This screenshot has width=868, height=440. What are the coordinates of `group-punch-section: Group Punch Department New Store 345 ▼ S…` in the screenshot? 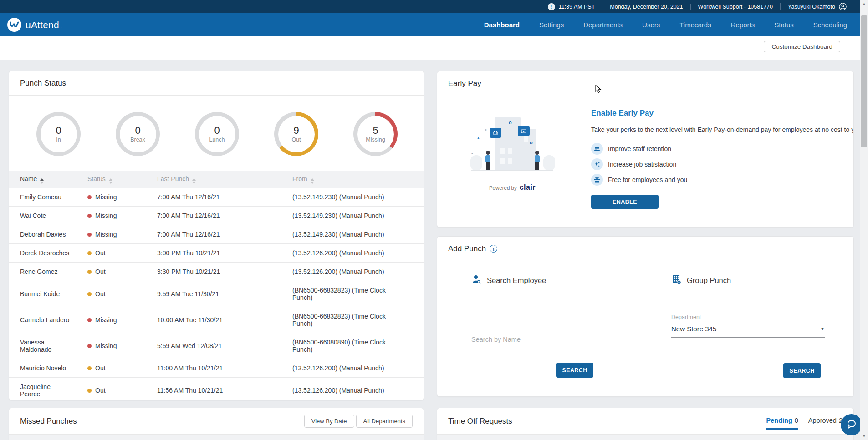 It's located at (750, 329).